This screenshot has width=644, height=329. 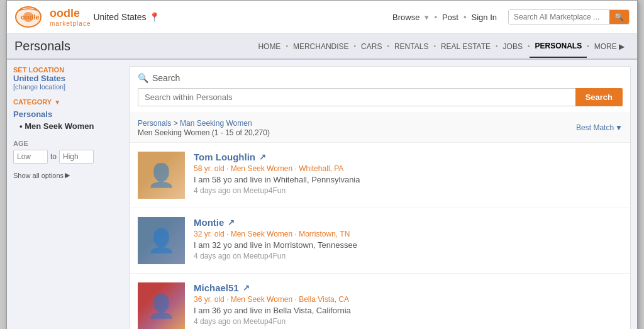 I want to click on logo-name: oodle, so click(x=70, y=14).